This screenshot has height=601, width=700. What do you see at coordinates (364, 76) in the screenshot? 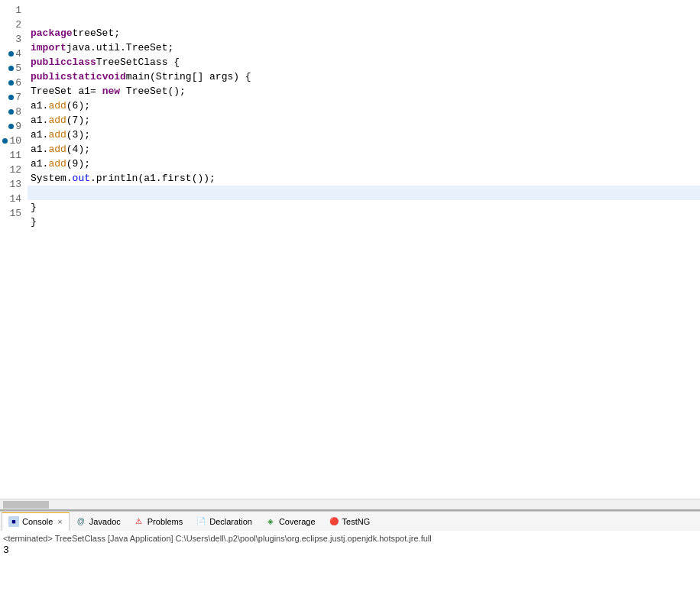
I see `code-line-4: public static void main(String[] args) {` at bounding box center [364, 76].